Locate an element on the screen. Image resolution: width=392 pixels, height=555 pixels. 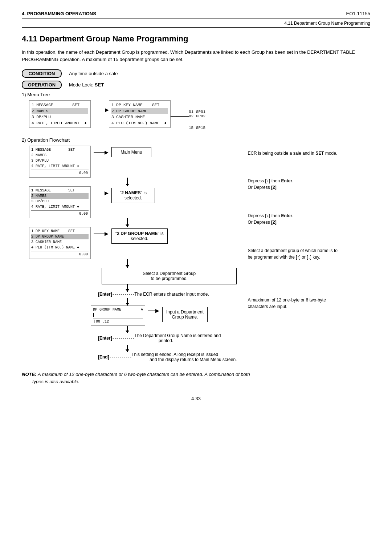
intro-text: In this operation, the name of each Depa… is located at coordinates (196, 56).